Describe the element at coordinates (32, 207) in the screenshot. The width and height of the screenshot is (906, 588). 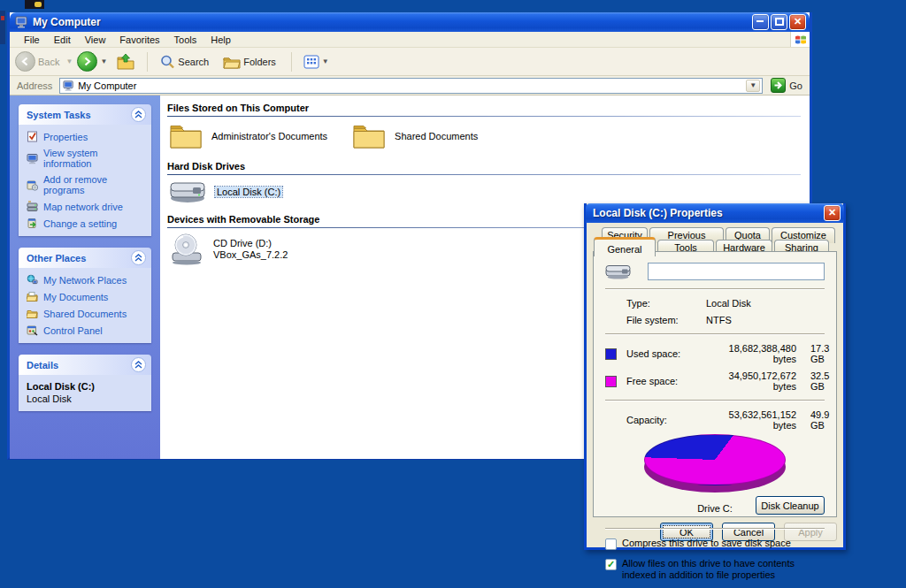
I see `map-network-drive-icon` at that location.